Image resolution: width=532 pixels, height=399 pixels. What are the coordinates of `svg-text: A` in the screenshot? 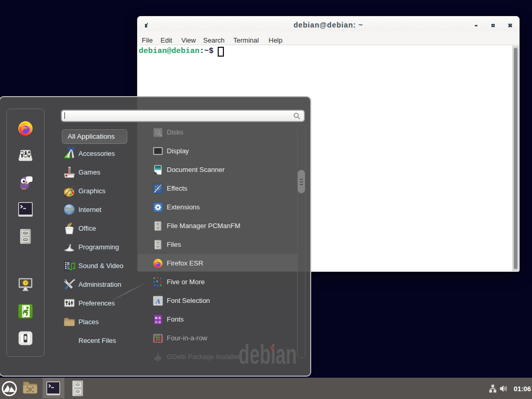 It's located at (157, 301).